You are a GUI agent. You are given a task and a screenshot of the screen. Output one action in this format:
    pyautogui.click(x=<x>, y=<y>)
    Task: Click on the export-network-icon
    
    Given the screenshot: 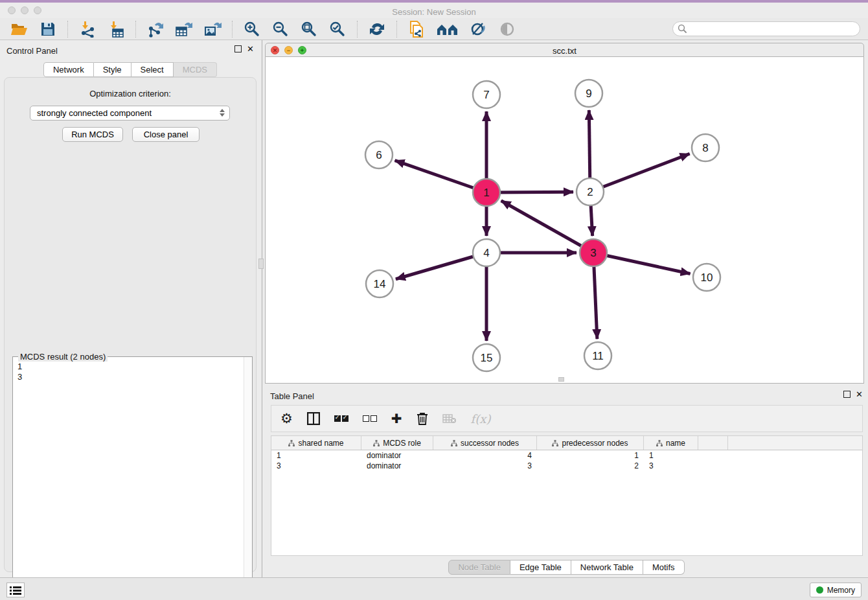 What is the action you would take?
    pyautogui.click(x=155, y=29)
    